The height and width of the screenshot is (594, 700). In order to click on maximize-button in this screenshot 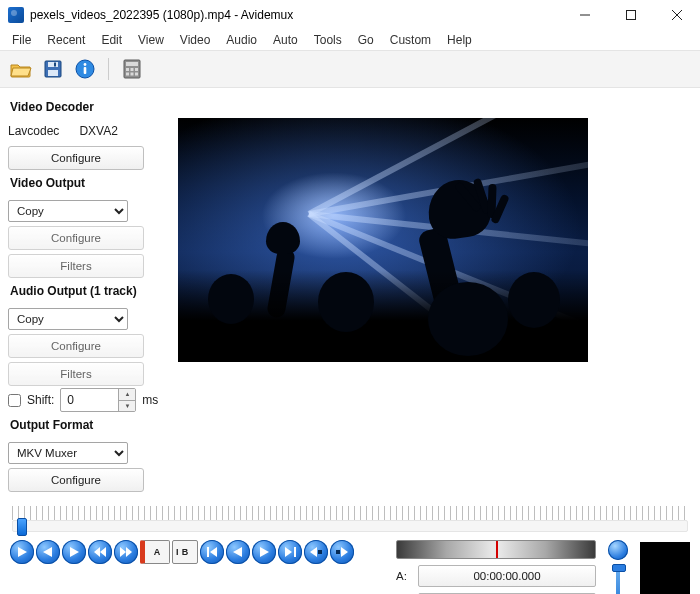, I will do `click(631, 15)`.